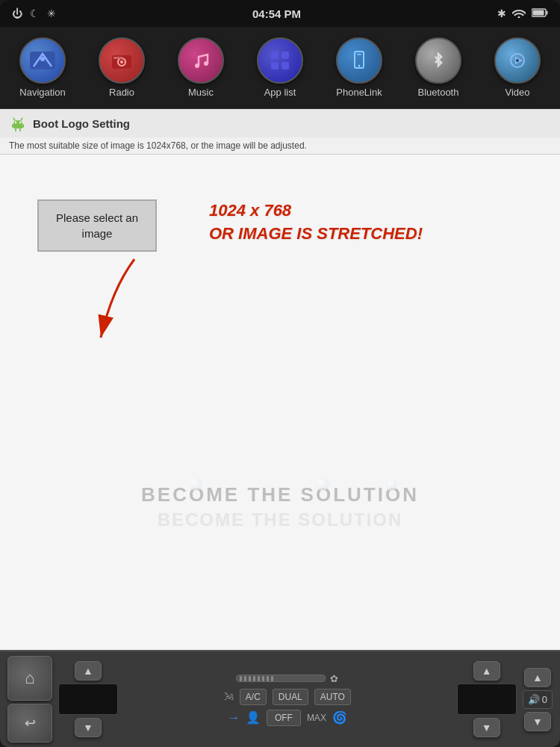 This screenshot has width=560, height=747. Describe the element at coordinates (439, 93) in the screenshot. I see `nav-bluetooth-label: Bluetooth` at that location.